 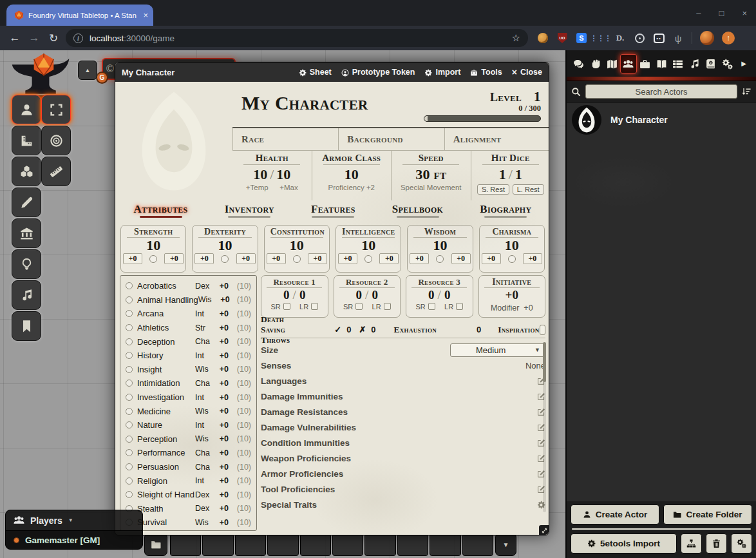 What do you see at coordinates (623, 544) in the screenshot?
I see `5etools-import-button: 5etools Import` at bounding box center [623, 544].